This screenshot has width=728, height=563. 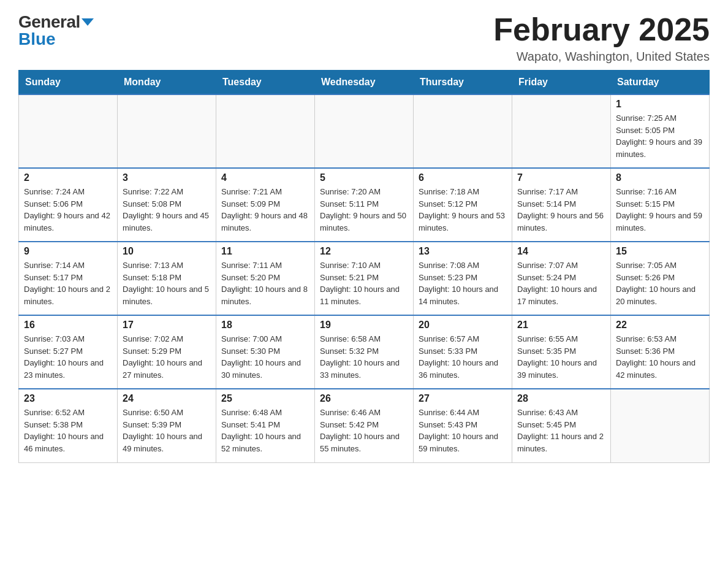 What do you see at coordinates (167, 399) in the screenshot?
I see `day-number: 24` at bounding box center [167, 399].